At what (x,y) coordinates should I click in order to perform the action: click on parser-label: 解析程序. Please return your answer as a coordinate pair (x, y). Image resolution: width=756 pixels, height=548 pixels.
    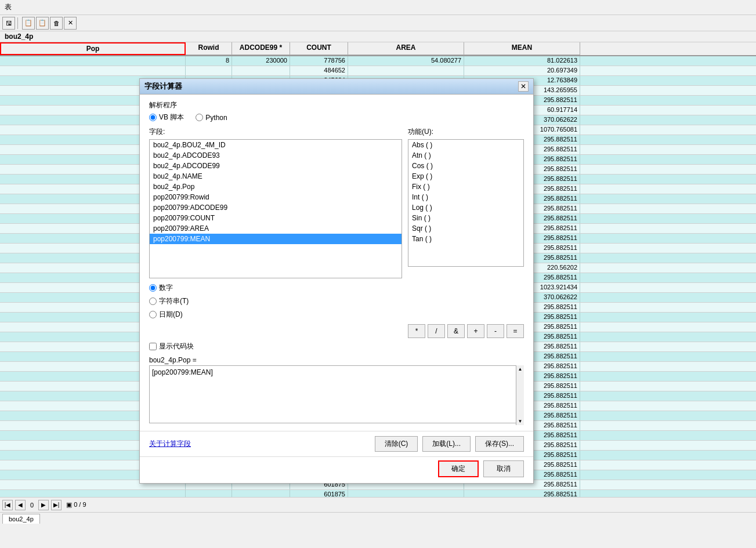
    Looking at the image, I should click on (337, 106).